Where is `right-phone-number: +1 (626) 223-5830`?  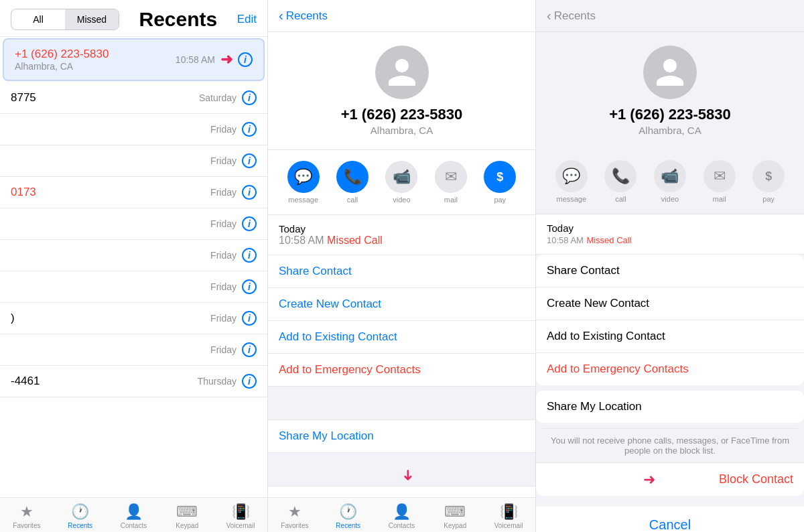 right-phone-number: +1 (626) 223-5830 is located at coordinates (670, 115).